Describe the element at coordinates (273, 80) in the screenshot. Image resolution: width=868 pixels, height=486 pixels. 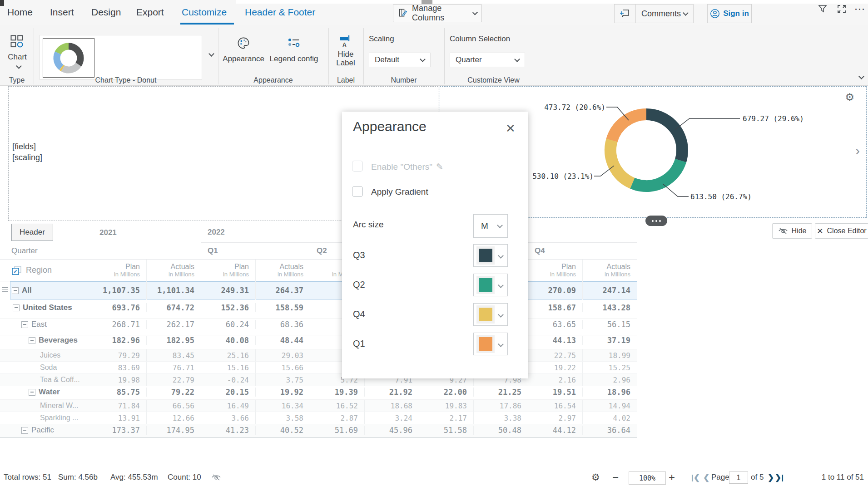
I see `section-appearance: Appearance` at that location.